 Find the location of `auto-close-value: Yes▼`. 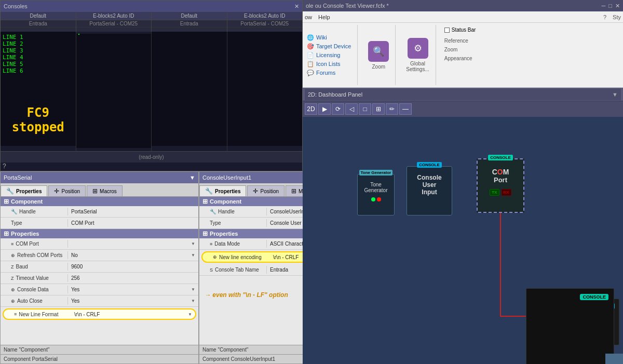

auto-close-value: Yes▼ is located at coordinates (133, 301).